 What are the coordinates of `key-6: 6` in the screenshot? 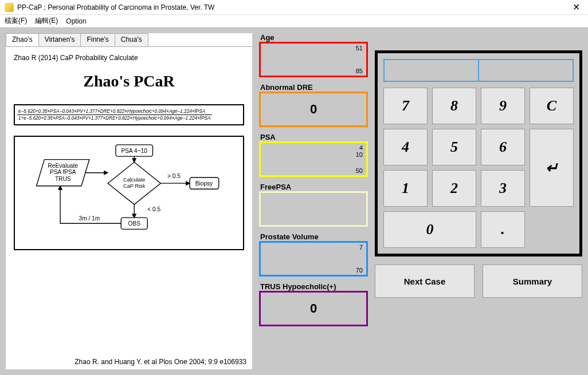 It's located at (503, 147).